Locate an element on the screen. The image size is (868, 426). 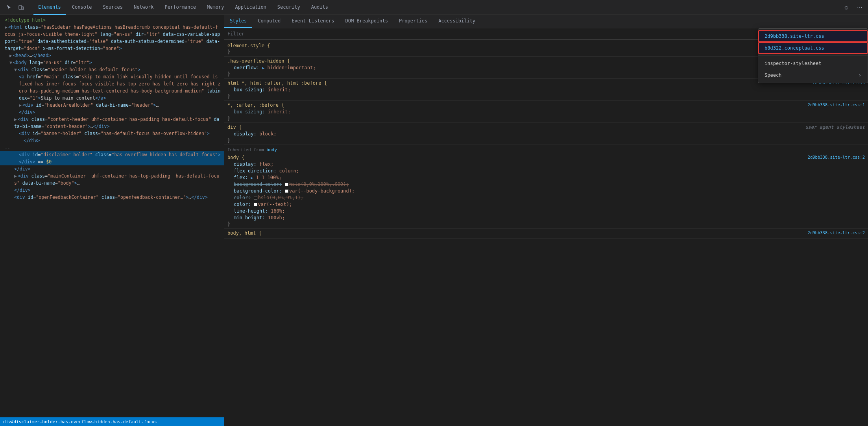
tab-performance: Performance is located at coordinates (180, 7).